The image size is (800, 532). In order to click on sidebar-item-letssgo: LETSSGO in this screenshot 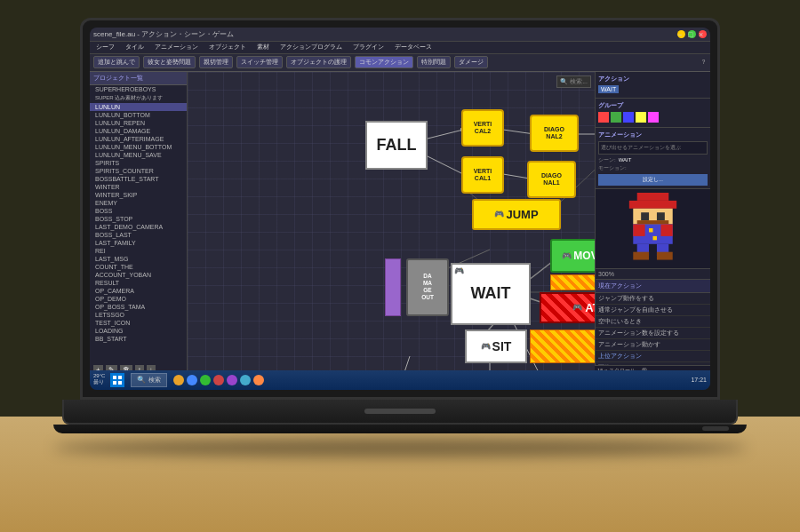, I will do `click(139, 314)`.